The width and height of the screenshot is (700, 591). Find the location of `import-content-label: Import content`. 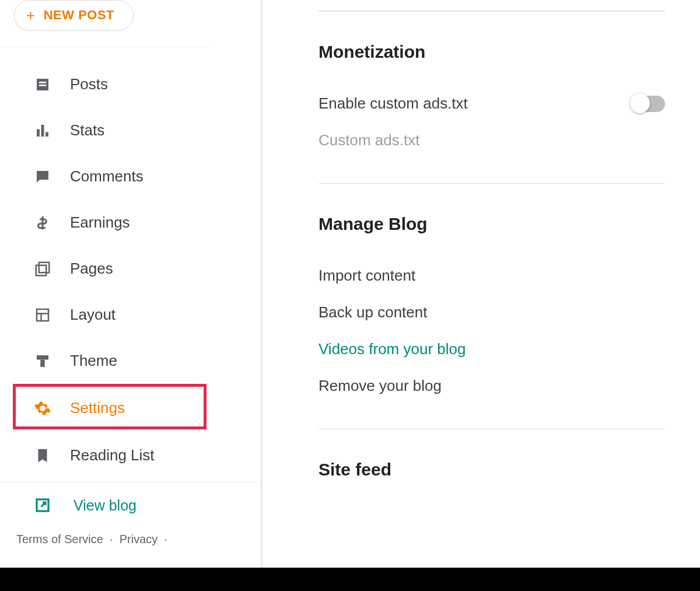

import-content-label: Import content is located at coordinates (367, 275).